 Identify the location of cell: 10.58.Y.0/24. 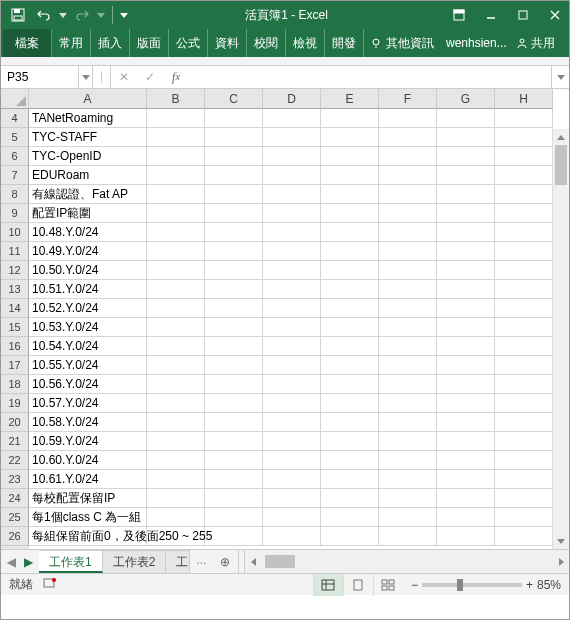
(88, 422).